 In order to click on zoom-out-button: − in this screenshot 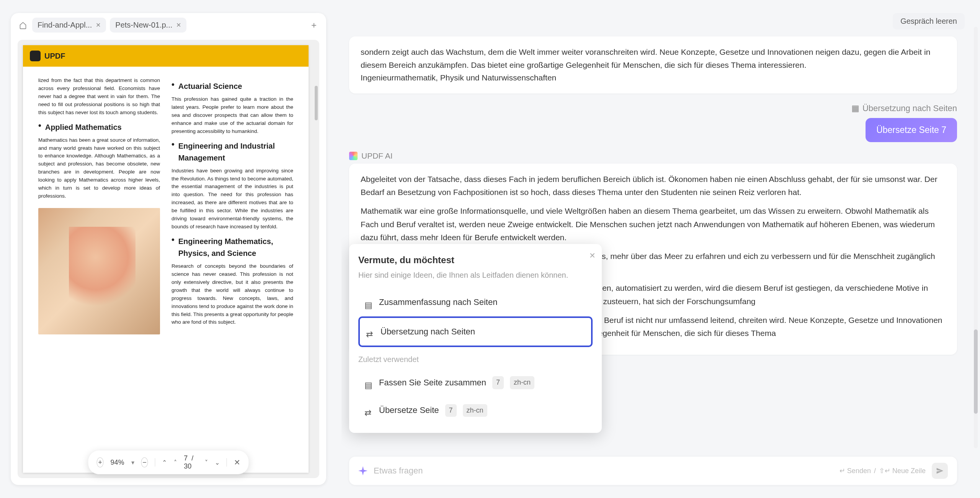, I will do `click(145, 462)`.